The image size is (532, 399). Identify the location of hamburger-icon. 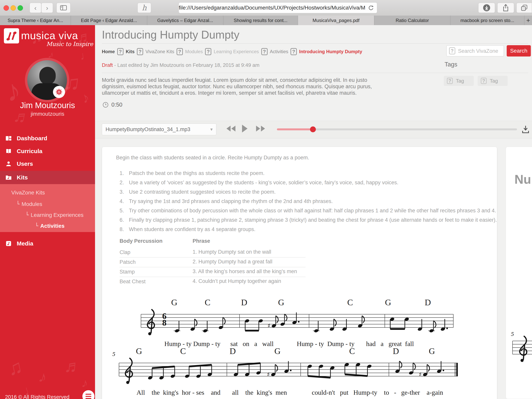
(89, 394).